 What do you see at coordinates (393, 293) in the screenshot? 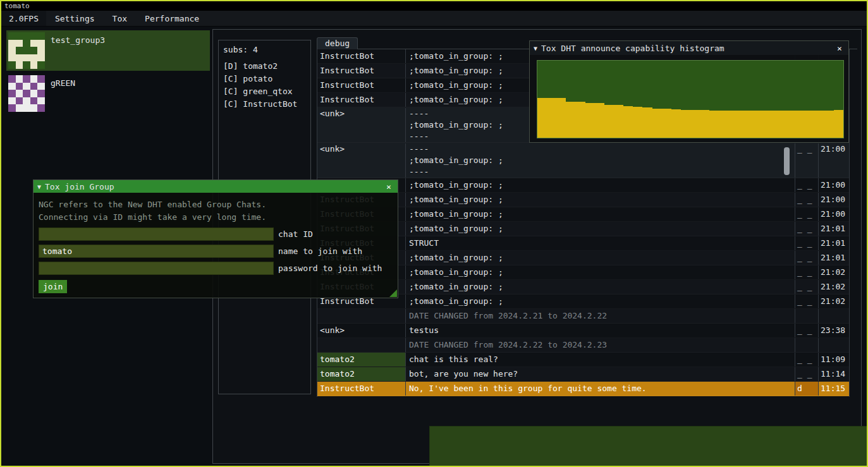
I see `resize-grip` at bounding box center [393, 293].